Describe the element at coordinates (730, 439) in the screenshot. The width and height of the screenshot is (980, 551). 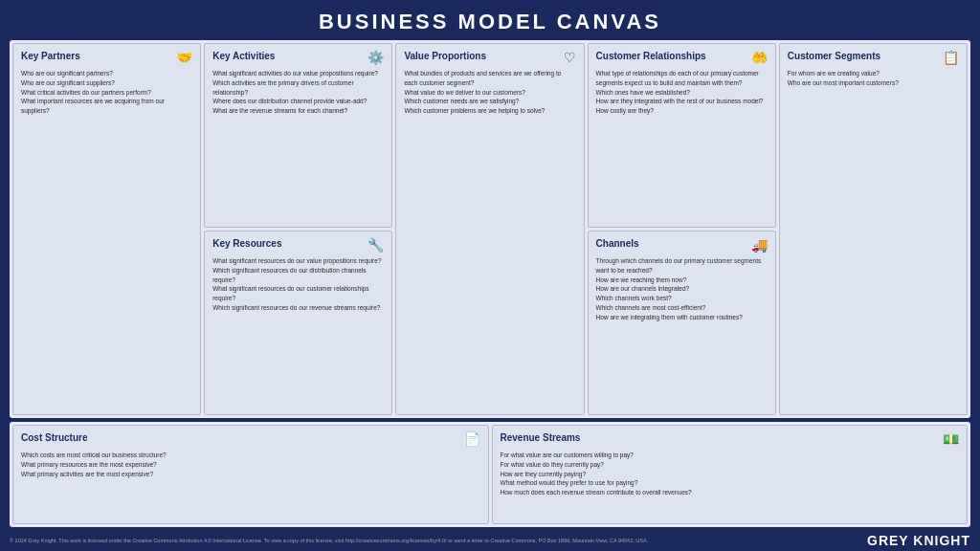
I see `cell-header-revenue-streams: Revenue Streams 💵` at that location.